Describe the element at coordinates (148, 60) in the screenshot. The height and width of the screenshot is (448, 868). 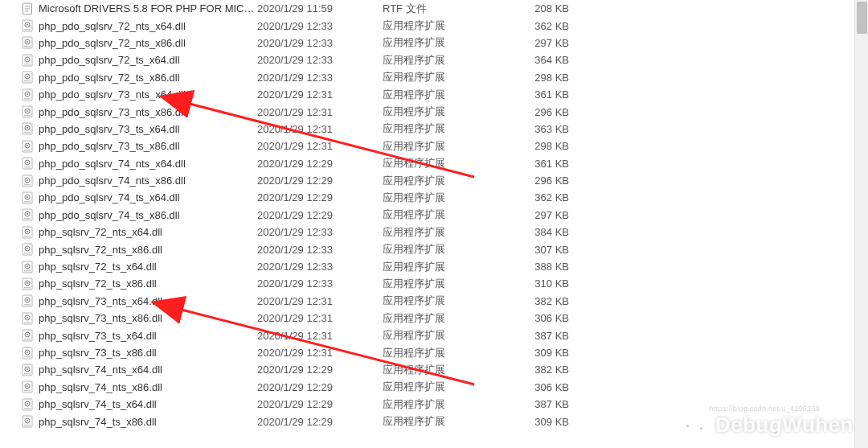
I see `file-name: php_pdo_sqlsrv_72_ts_x64.dll` at that location.